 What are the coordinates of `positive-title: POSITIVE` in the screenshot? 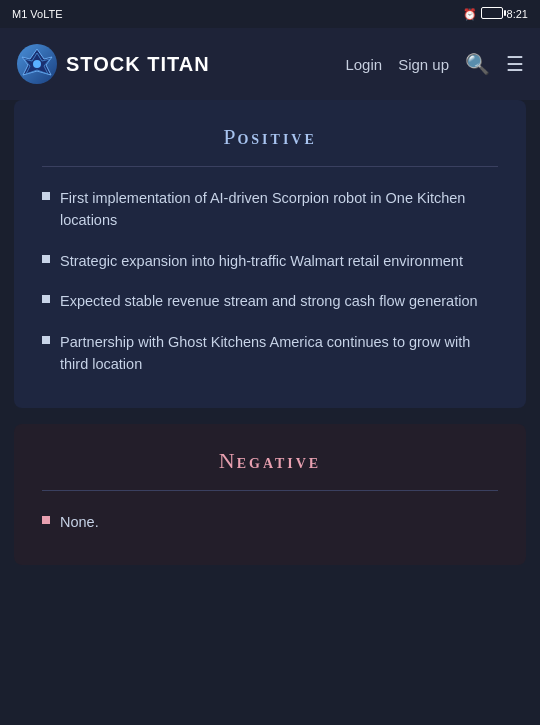 It's located at (270, 137).